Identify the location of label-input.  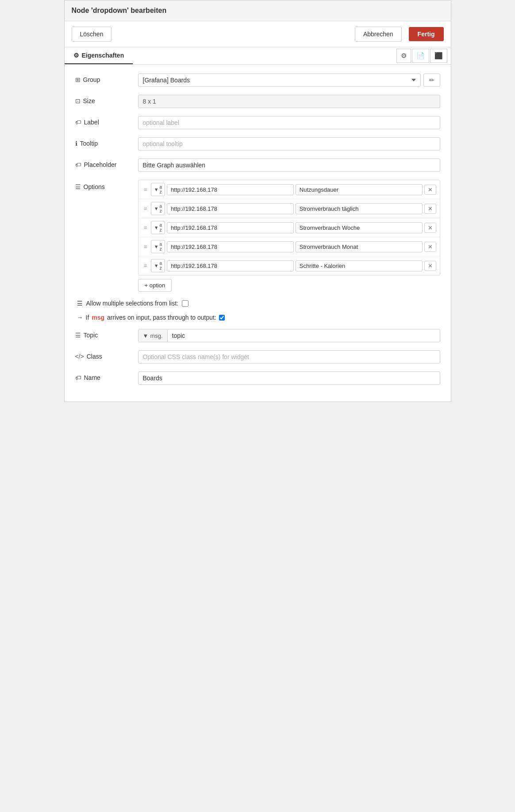
(289, 123).